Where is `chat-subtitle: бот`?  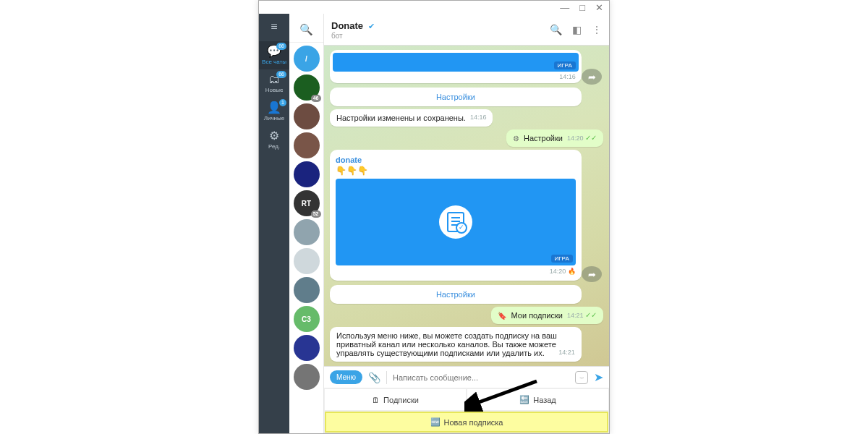 chat-subtitle: бот is located at coordinates (435, 36).